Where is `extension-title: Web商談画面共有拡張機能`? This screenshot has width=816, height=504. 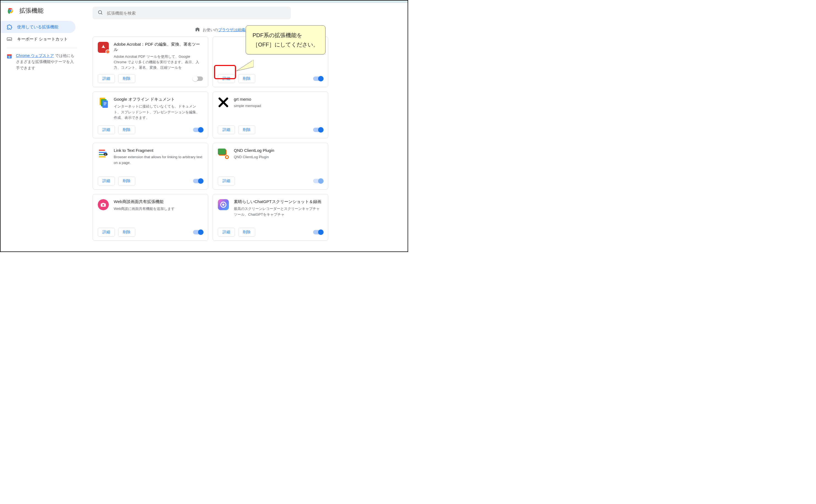
extension-title: Web商談画面共有拡張機能 is located at coordinates (158, 202).